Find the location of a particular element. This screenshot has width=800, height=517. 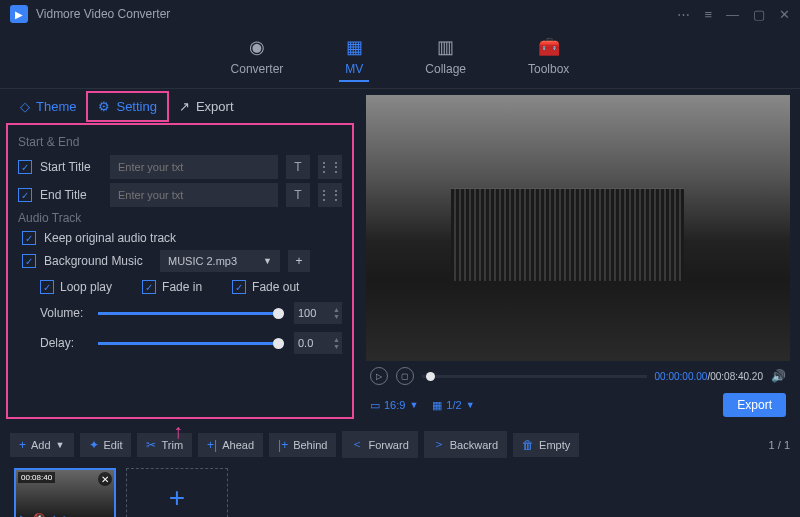

behind-button: |+Behind is located at coordinates (302, 445).